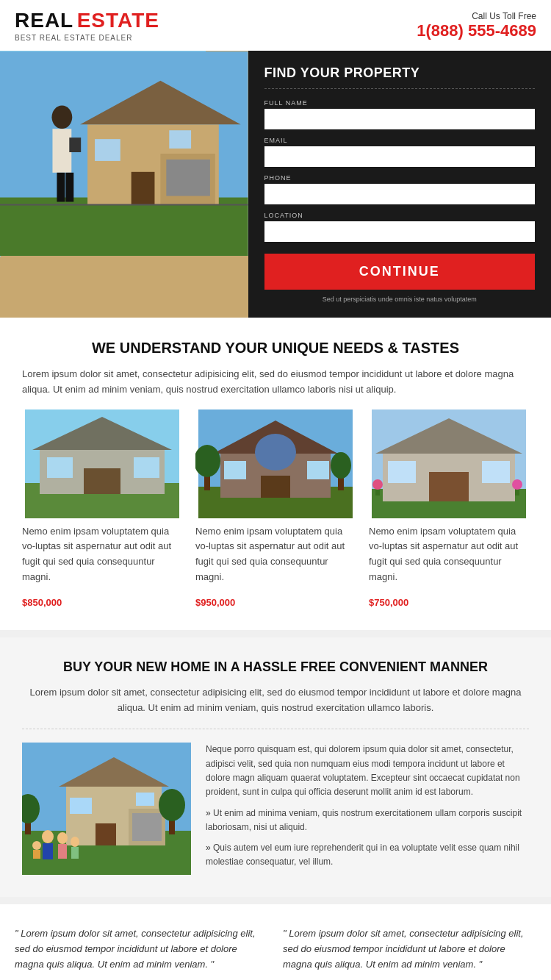 The height and width of the screenshot is (980, 551). I want to click on needs-description: Lorem ipsum dolor sit amet, consectetur …, so click(276, 382).